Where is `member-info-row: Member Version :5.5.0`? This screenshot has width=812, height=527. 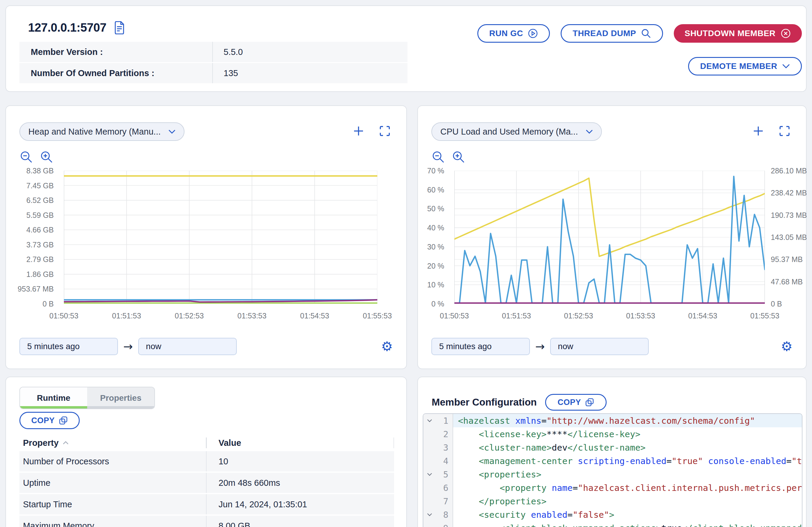 member-info-row: Member Version :5.5.0 is located at coordinates (214, 52).